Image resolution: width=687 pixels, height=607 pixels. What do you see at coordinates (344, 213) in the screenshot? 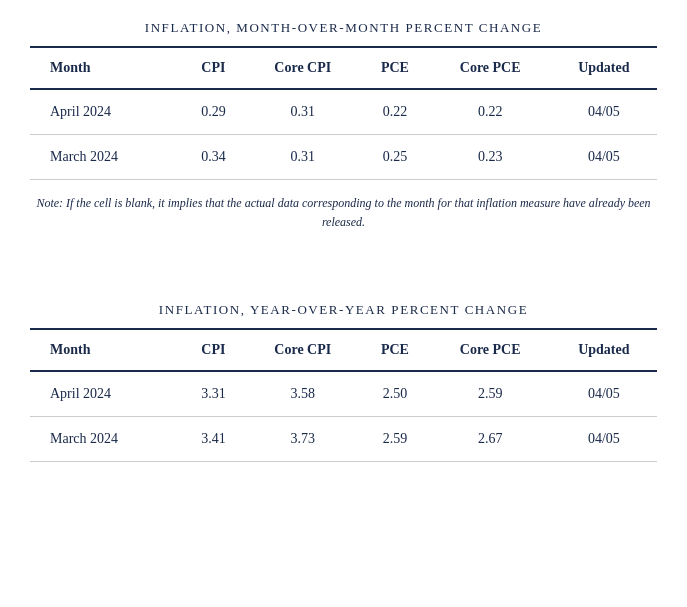
I see `mom-note: Note: If the cell is blank, it implies t…` at bounding box center [344, 213].